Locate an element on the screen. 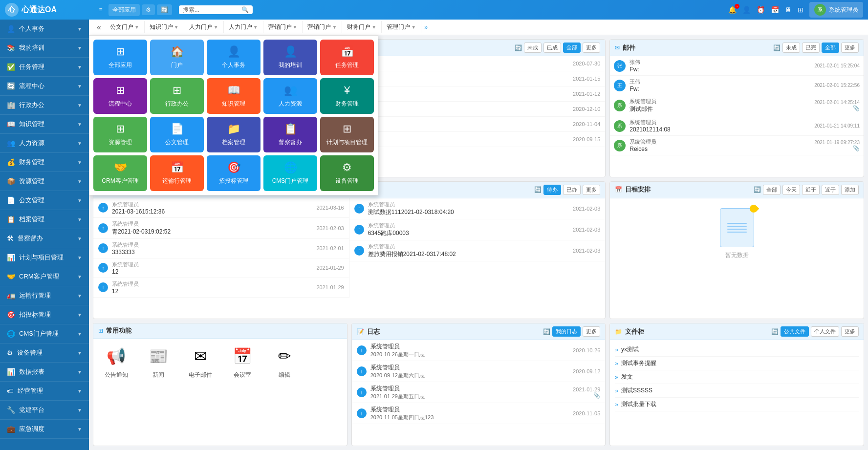 This screenshot has width=868, height=450. nav-collapse-button: « is located at coordinates (99, 27).